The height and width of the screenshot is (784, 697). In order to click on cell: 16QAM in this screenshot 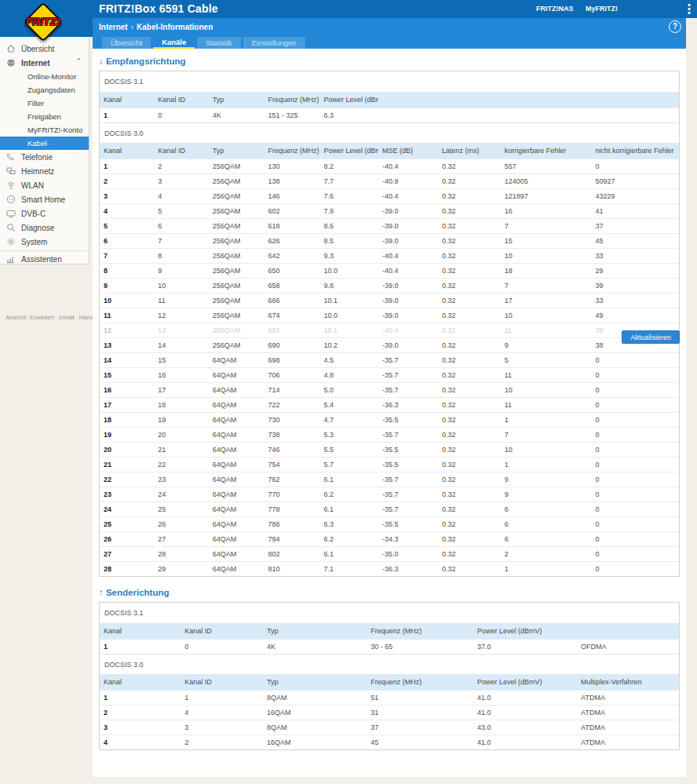, I will do `click(315, 713)`.